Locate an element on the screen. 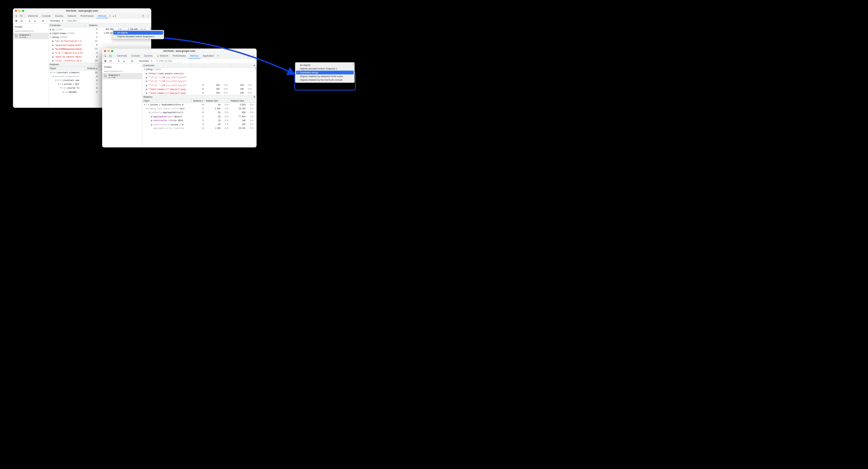 The width and height of the screenshot is (868, 469). constructor-row: ▶ "^(?:([ ^:/?#.]+):)?(?:\/\/(?:51000 %1… is located at coordinates (199, 85).